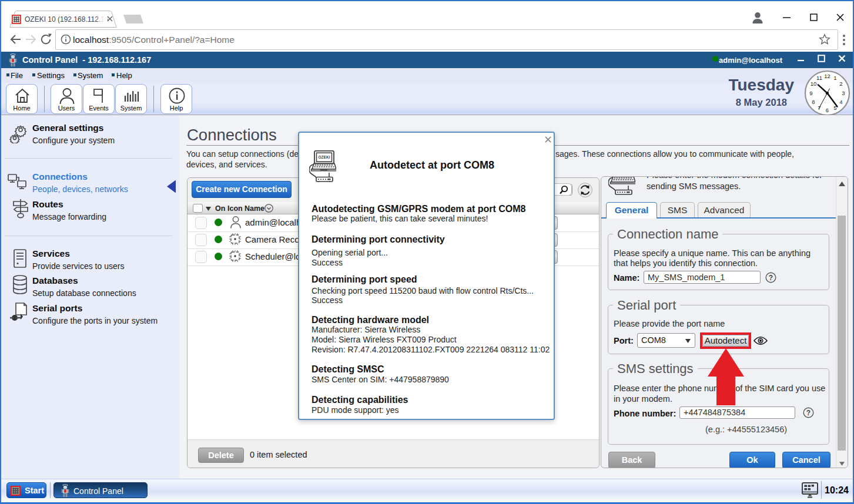 The image size is (854, 504). What do you see at coordinates (819, 78) in the screenshot?
I see `svg-text: 11` at bounding box center [819, 78].